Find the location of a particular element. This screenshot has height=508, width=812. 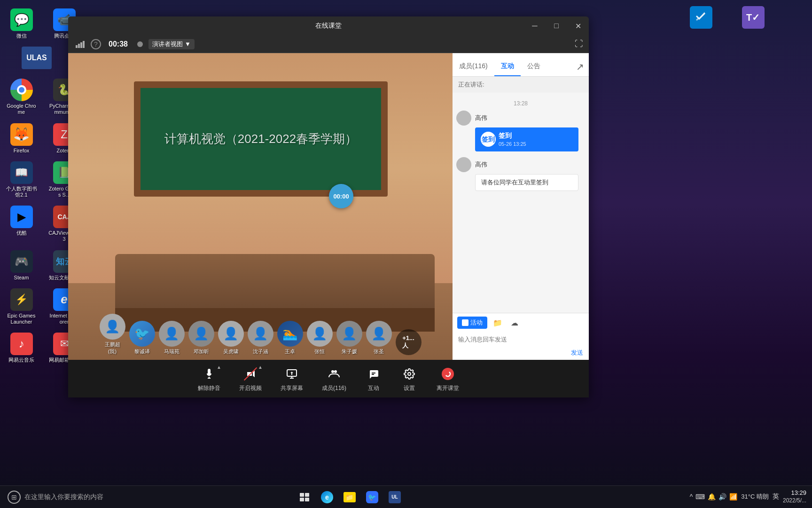

icon-chrome: Google Chrome is located at coordinates (22, 97).